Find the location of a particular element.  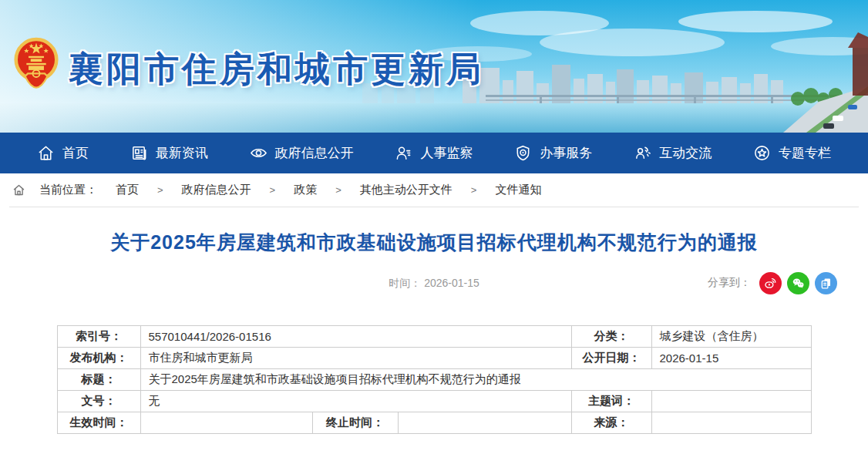

table-row: 生效时间： 终止时间： 来源： is located at coordinates (434, 423).